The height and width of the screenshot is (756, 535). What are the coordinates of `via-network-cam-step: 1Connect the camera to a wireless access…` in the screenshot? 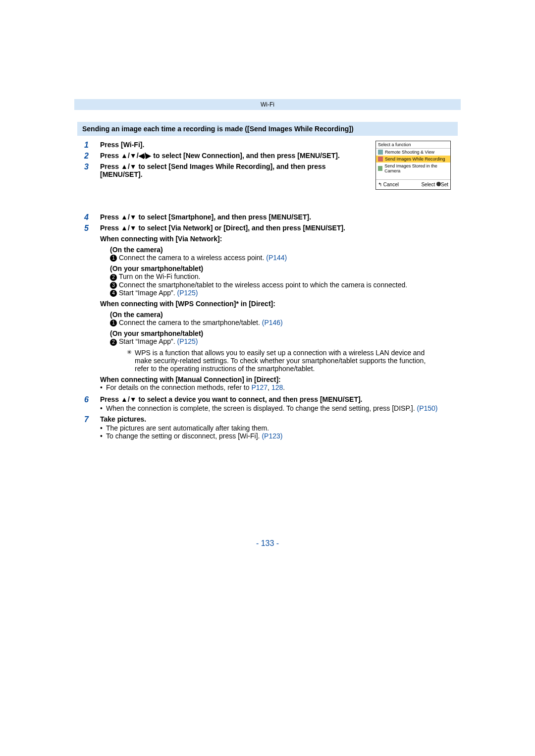 It's located at (275, 258).